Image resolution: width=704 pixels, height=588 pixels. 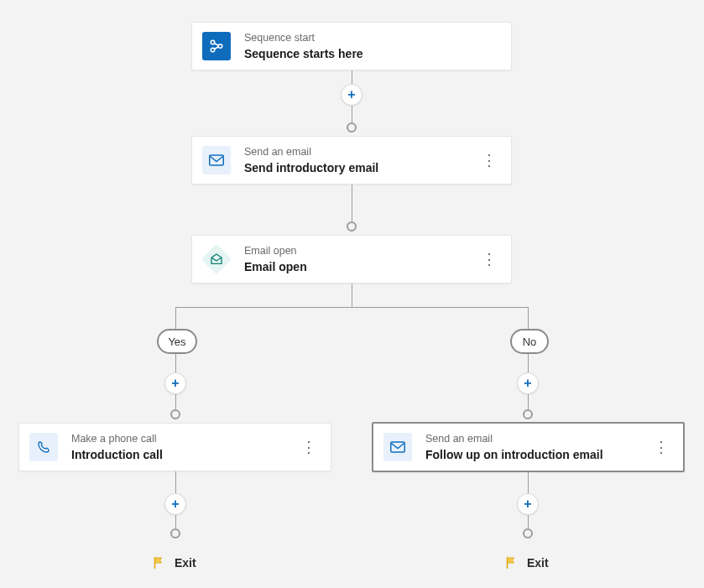 I want to click on node-title-label: Follow up on introduction email, so click(x=539, y=455).